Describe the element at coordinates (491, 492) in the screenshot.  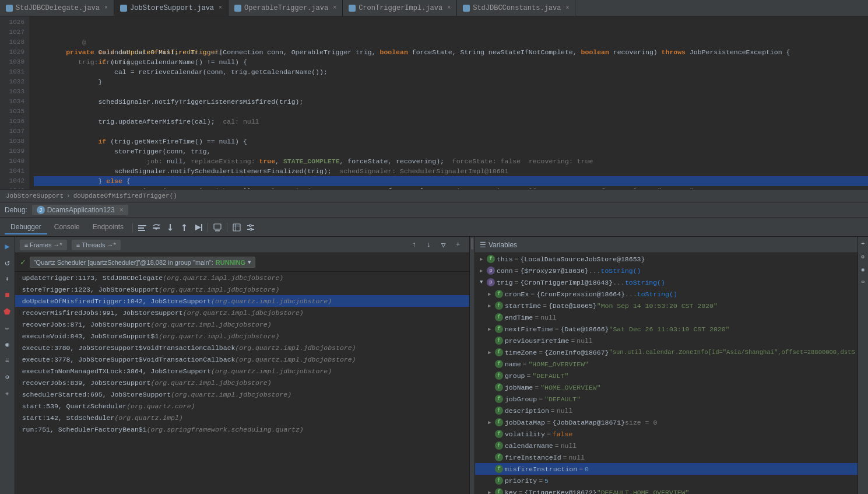
I see `expand-key: ▶` at that location.